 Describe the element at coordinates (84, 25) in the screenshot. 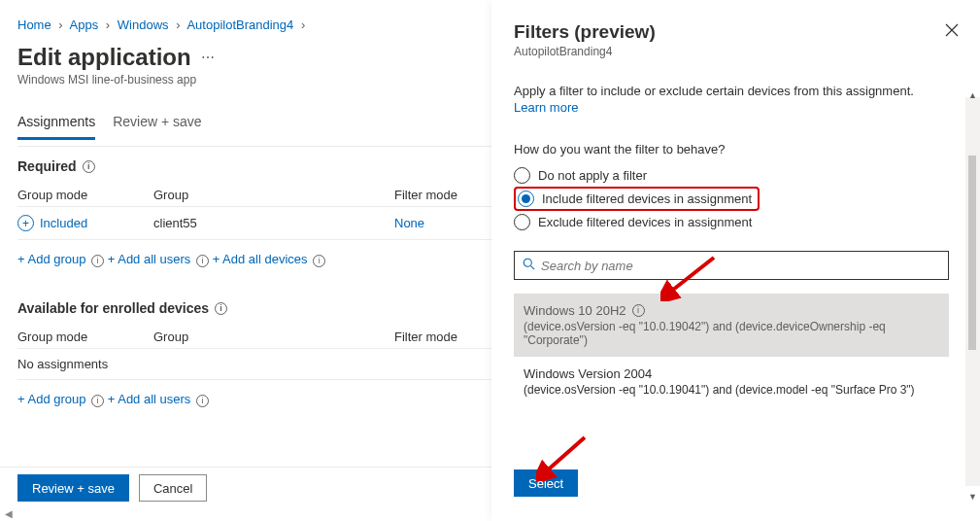

I see `crumb-apps: Apps` at that location.